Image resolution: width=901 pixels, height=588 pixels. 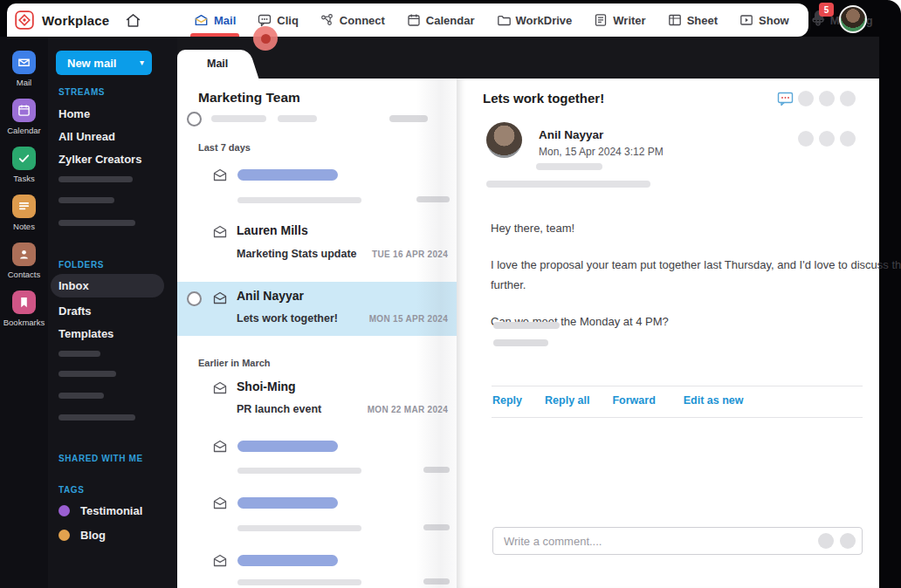 I want to click on select-all-radio, so click(x=194, y=119).